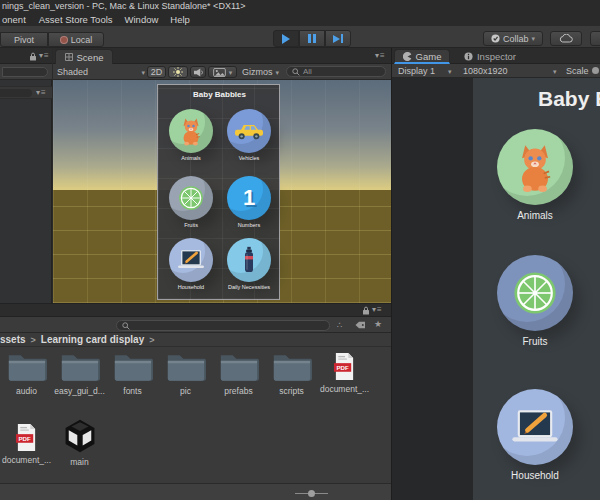  I want to click on toggle-2d-button: 2D, so click(156, 72).